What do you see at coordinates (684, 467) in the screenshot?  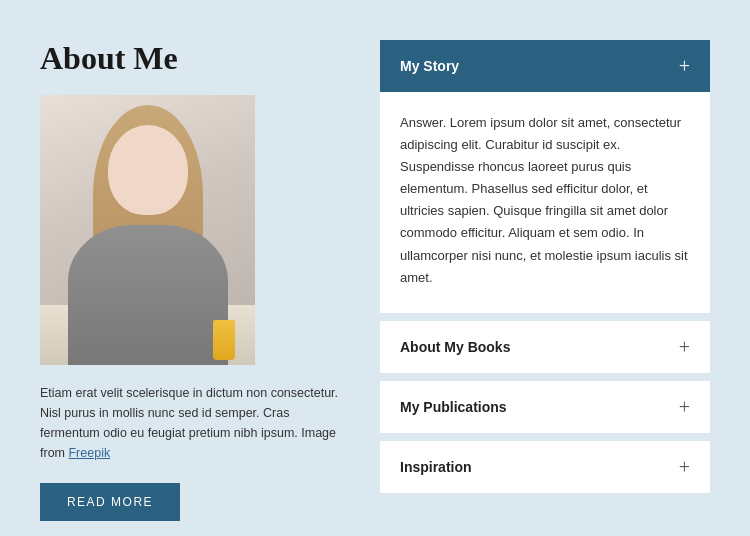 I see `plus-icon-inspiration: +` at bounding box center [684, 467].